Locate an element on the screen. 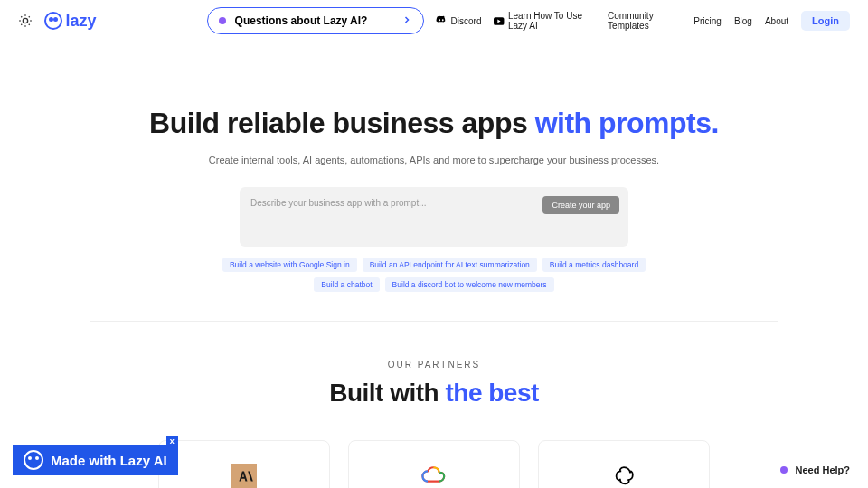 Image resolution: width=868 pixels, height=488 pixels. nav-blog: Blog is located at coordinates (743, 22).